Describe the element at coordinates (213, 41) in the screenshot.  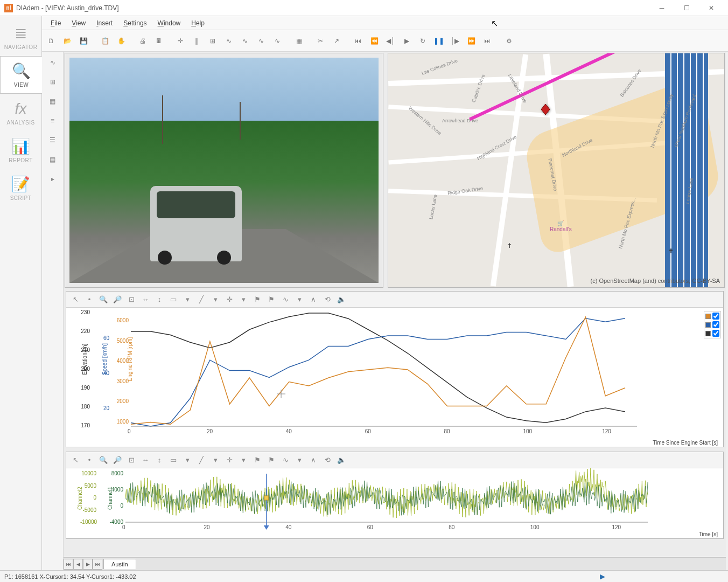
I see `grid-button: ⊞` at that location.